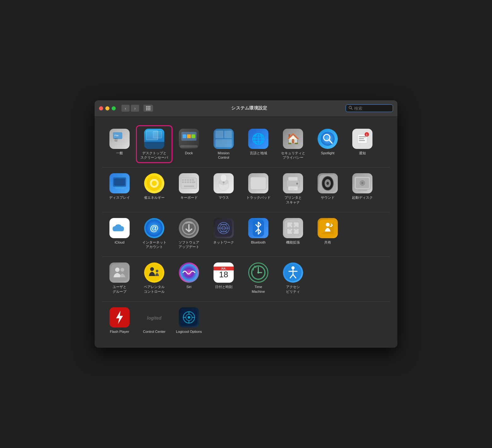  What do you see at coordinates (120, 197) in the screenshot?
I see `display-label: ディスプレイ` at bounding box center [120, 197].